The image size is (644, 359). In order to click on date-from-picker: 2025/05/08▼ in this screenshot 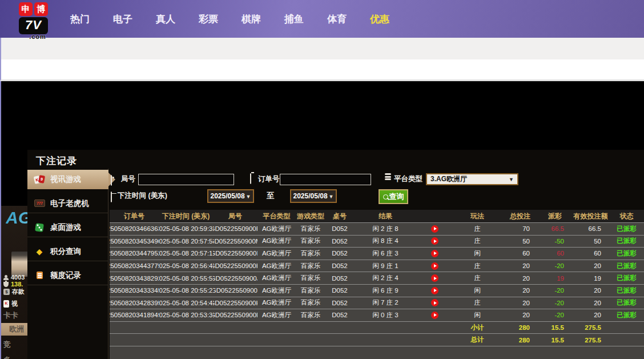, I will do `click(231, 196)`.